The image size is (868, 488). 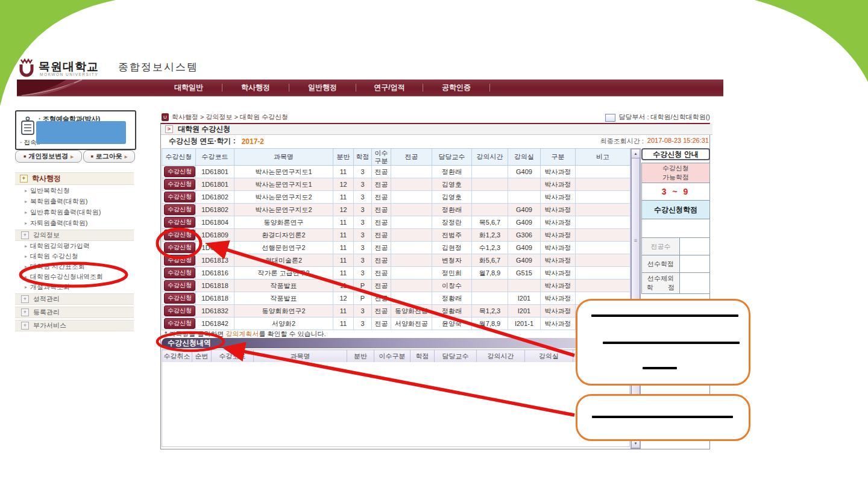 What do you see at coordinates (80, 277) in the screenshot?
I see `sidebar-item-registration-history: ▸대학원수강신청내역조회` at bounding box center [80, 277].